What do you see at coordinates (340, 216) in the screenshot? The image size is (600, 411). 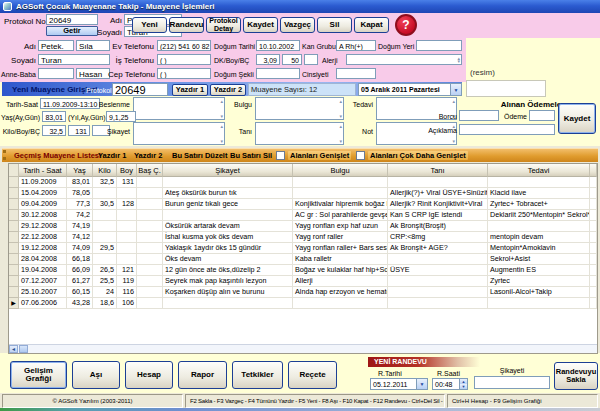 I see `cell: AC gr : Sol parahilerde gevşek` at bounding box center [340, 216].